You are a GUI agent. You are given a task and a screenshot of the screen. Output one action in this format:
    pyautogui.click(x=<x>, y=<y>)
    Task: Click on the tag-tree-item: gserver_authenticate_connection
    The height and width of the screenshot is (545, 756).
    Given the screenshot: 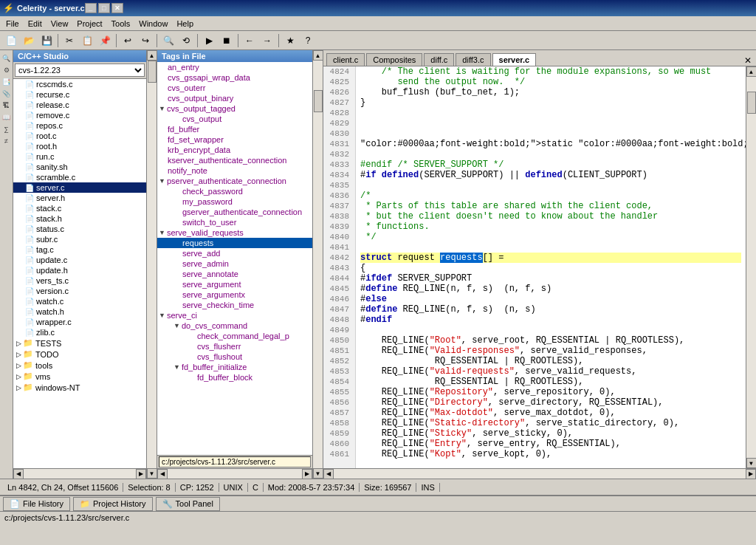 What is the action you would take?
    pyautogui.click(x=235, y=212)
    